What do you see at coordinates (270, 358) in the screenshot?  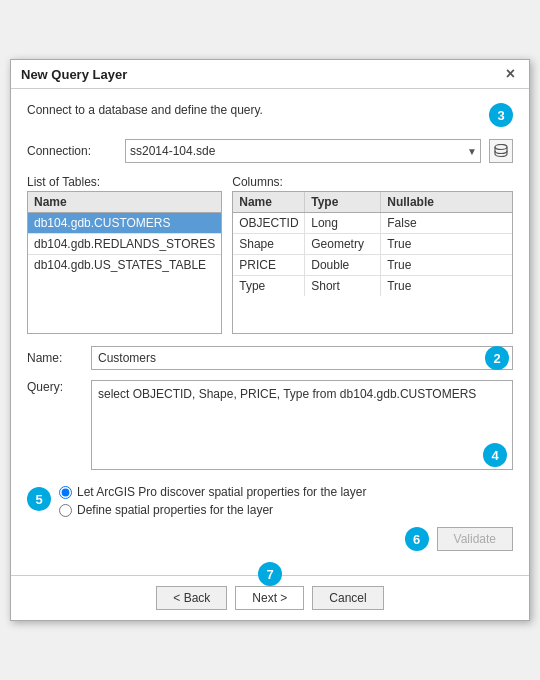 I see `name-row: Name: 2` at bounding box center [270, 358].